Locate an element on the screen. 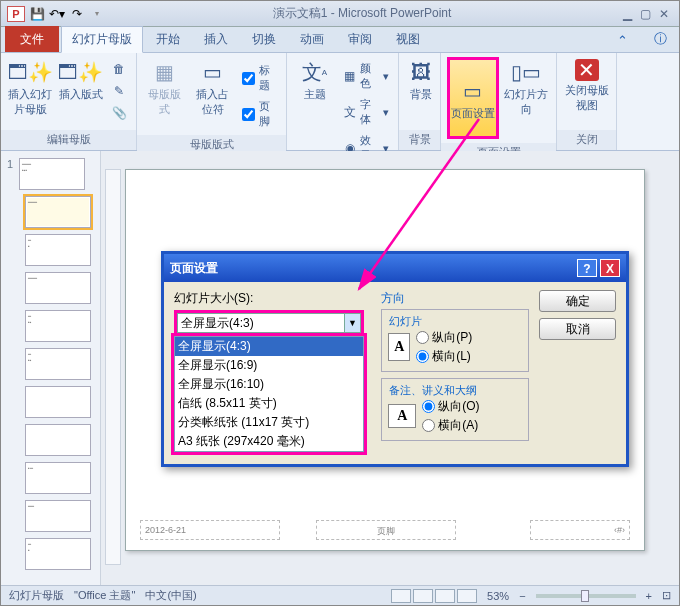 Image resolution: width=680 pixels, height=606 pixels. thumb-layout-9: ━━ is located at coordinates (58, 516).